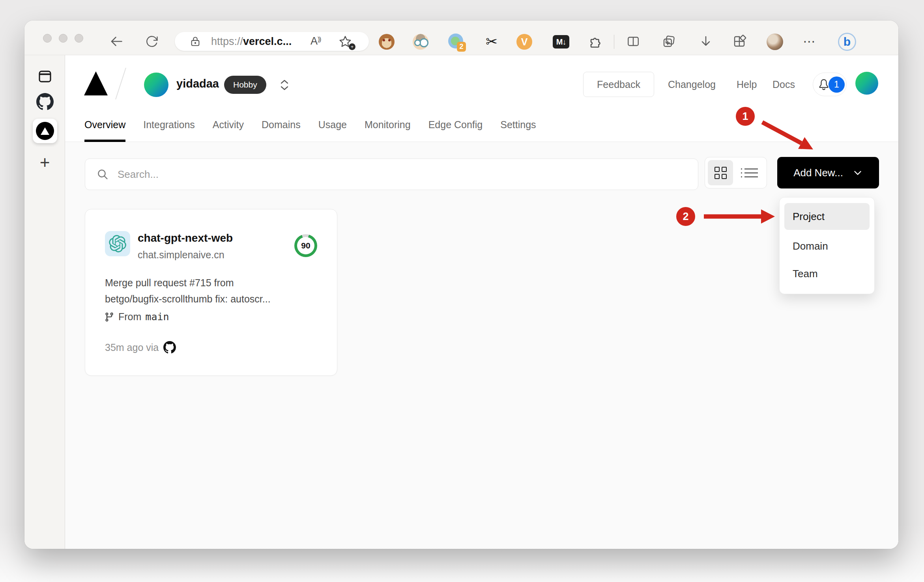  I want to click on extension-scissors-icon: ✂, so click(492, 42).